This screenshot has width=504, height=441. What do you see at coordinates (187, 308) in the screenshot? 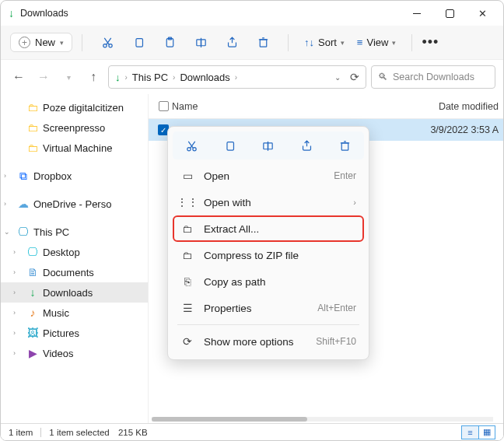
I see `properties-icon: ☰` at bounding box center [187, 308].